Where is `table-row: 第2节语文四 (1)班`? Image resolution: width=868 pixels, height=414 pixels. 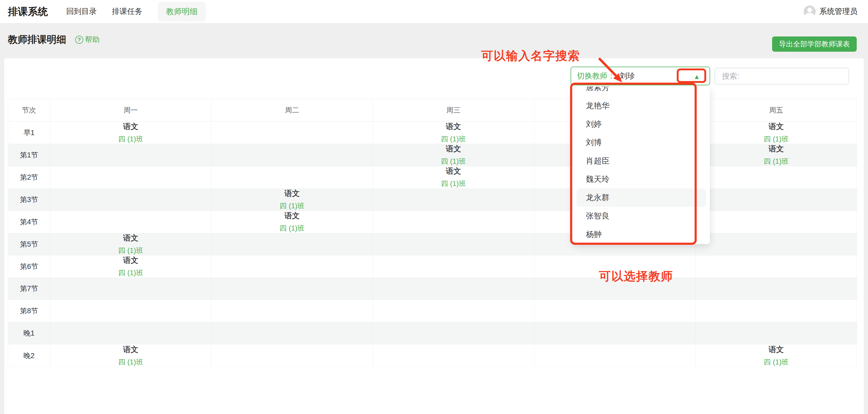
table-row: 第2节语文四 (1)班 is located at coordinates (433, 177).